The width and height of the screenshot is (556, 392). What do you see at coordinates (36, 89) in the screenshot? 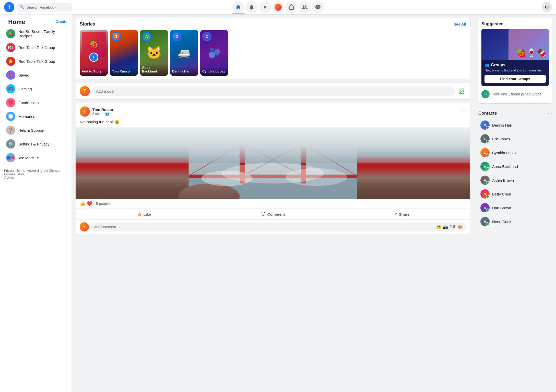
I see `sidebar-item-gaming: 🎮 Gaming` at bounding box center [36, 89].